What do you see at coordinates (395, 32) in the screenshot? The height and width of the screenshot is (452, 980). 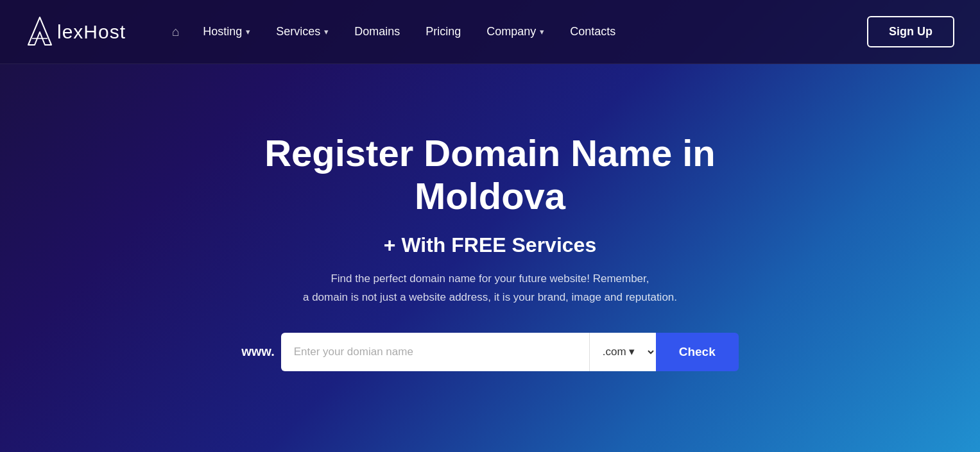 I see `nav-links: ⌂ Hosting ▾ Services ▾ Domains Pricing C…` at bounding box center [395, 32].